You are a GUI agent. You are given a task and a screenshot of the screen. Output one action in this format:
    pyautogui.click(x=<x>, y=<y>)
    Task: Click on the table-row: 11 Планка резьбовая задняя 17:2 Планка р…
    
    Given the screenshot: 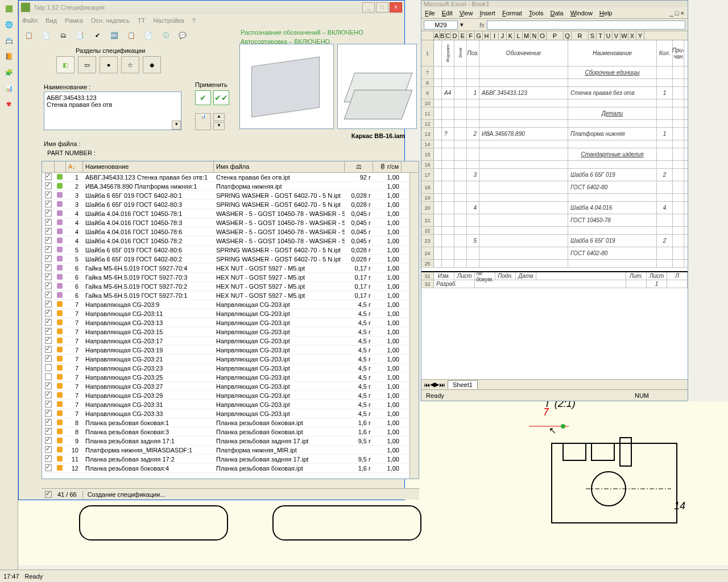 What is the action you would take?
    pyautogui.click(x=230, y=459)
    